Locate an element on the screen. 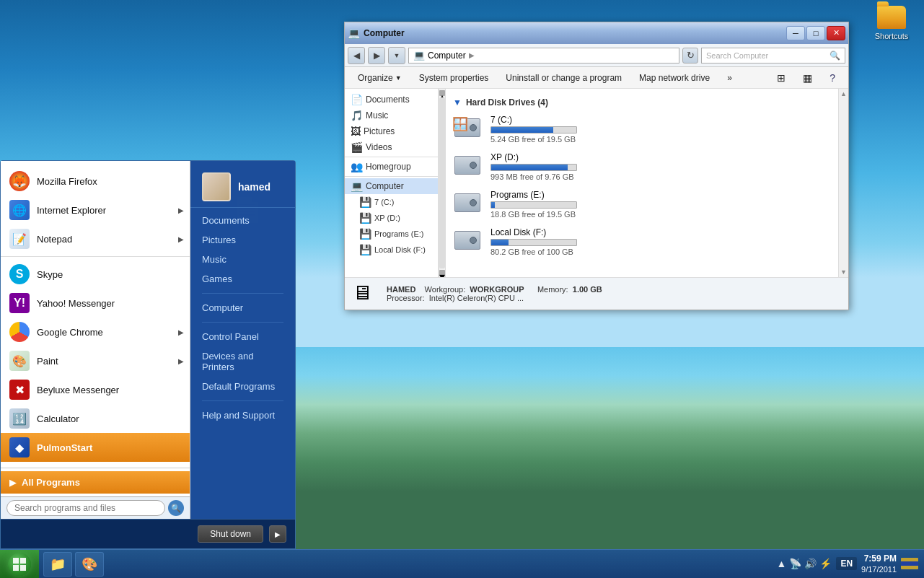  games-item-label: Games is located at coordinates (217, 279).